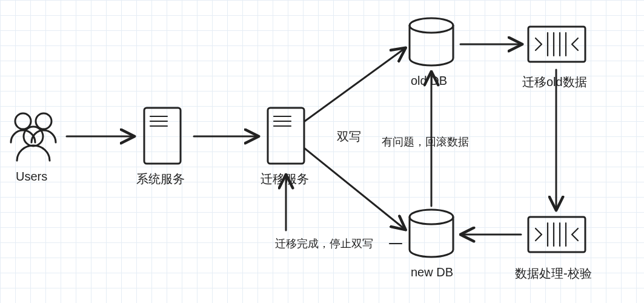 This screenshot has width=644, height=303. Describe the element at coordinates (431, 233) in the screenshot. I see `new-db-icon` at that location.